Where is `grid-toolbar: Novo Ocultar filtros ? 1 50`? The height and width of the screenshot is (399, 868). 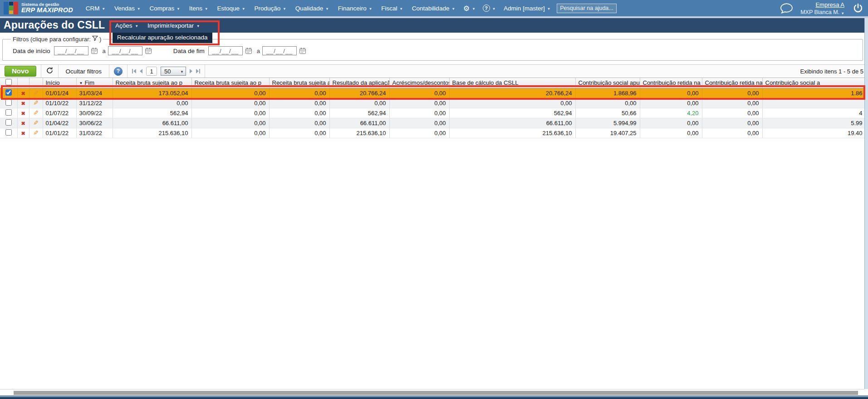 grid-toolbar: Novo Ocultar filtros ? 1 50 is located at coordinates (434, 71).